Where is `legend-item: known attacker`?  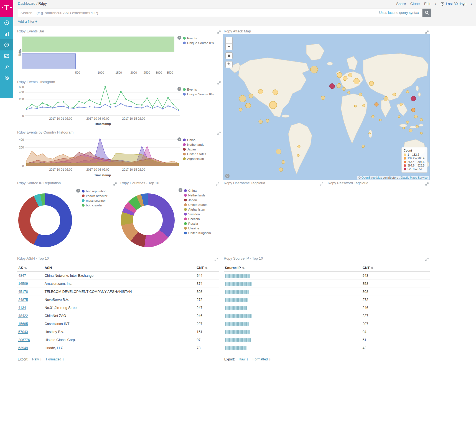 legend-item: known attacker is located at coordinates (95, 196).